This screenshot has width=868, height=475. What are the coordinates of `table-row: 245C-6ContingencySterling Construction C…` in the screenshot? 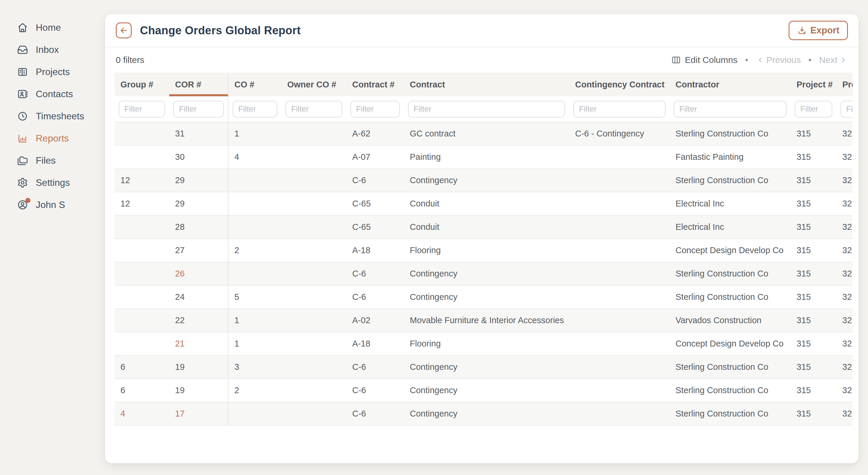 It's located at (484, 297).